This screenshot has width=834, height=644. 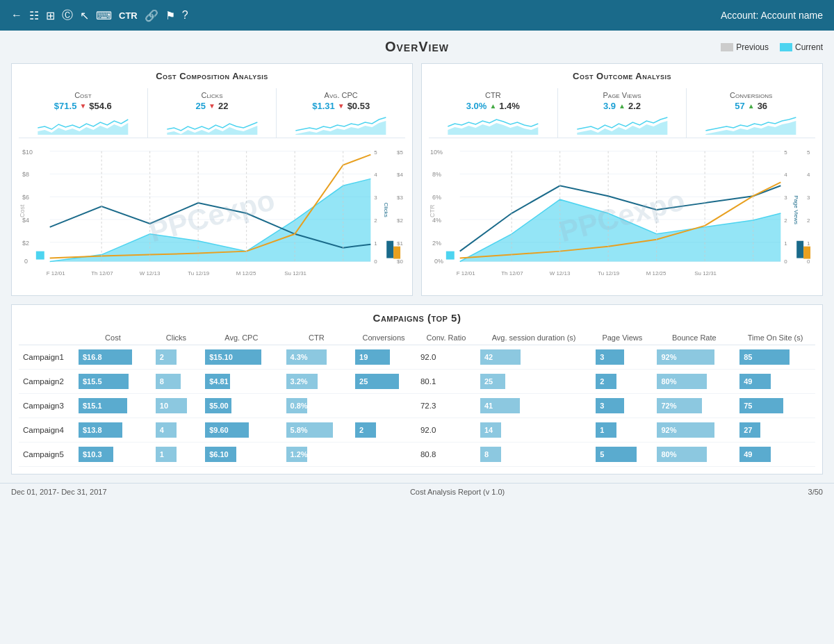 I want to click on campaign-name: Campaign3, so click(x=47, y=406).